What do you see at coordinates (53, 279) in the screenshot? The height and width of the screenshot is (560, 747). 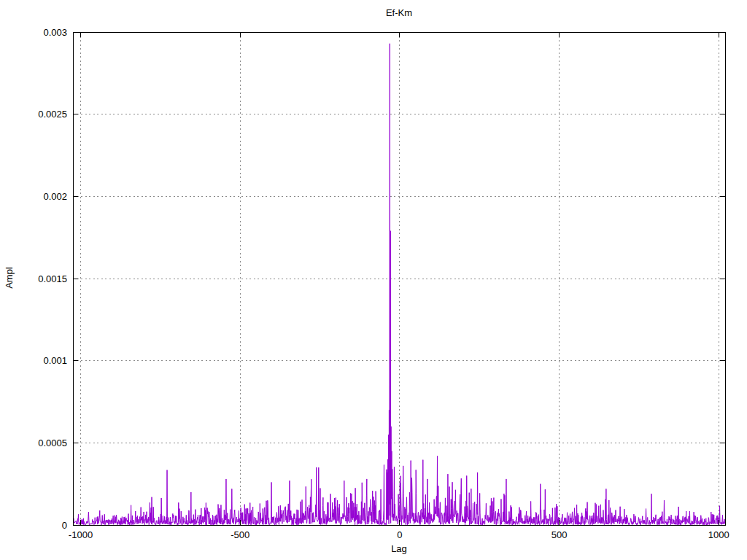 I see `y-tick-label: 0.0015` at bounding box center [53, 279].